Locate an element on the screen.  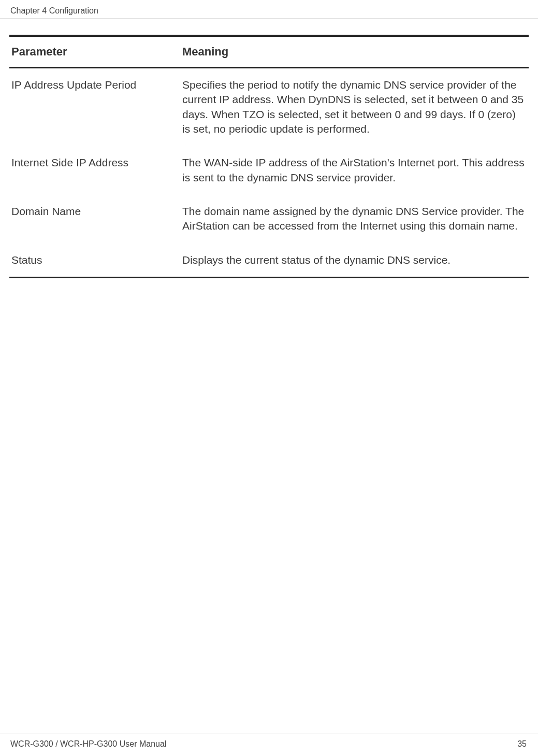
cell-meaning: The WAN-side IP address of the AirStatio… is located at coordinates (354, 170).